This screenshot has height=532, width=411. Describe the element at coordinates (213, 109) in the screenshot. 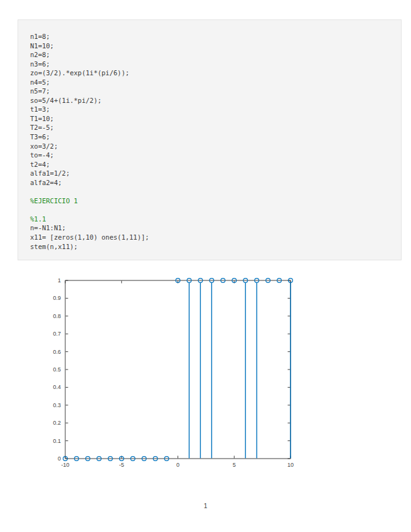

I see `code-line: t1=3;` at that location.